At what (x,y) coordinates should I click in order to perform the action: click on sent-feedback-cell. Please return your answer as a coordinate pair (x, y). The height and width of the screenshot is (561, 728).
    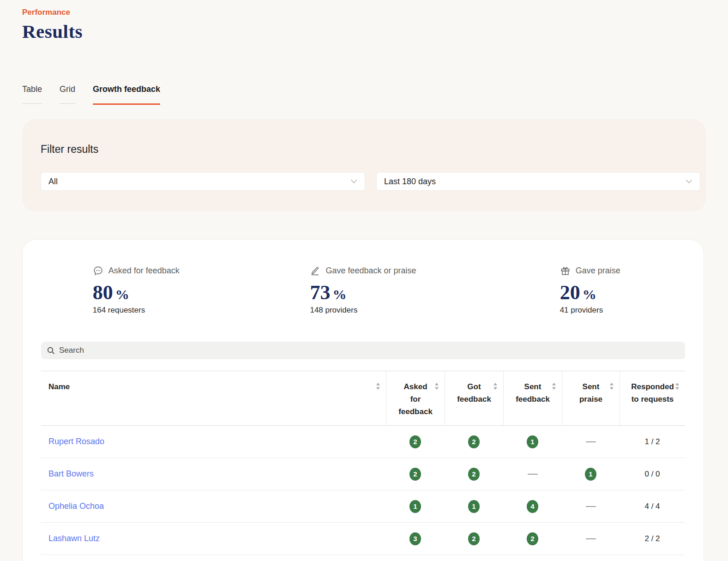
    Looking at the image, I should click on (533, 474).